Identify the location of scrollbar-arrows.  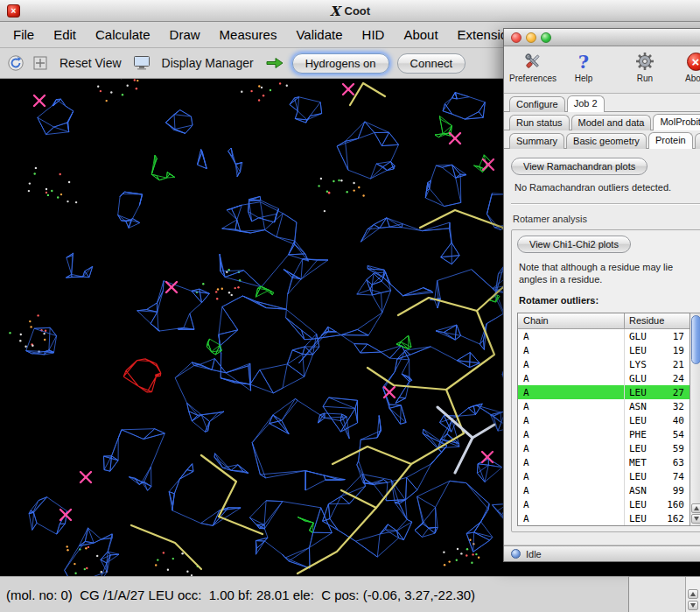
(696, 513).